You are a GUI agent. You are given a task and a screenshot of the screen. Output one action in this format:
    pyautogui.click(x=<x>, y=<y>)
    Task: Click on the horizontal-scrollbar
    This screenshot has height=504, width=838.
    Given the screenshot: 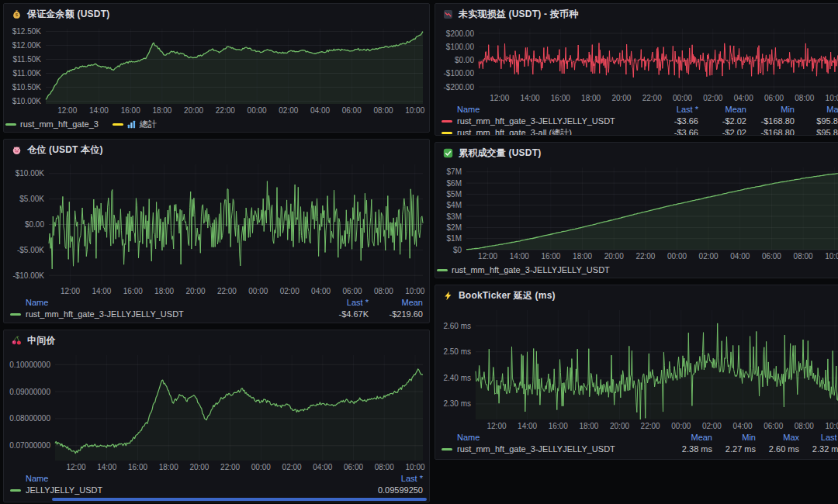 What is the action you would take?
    pyautogui.click(x=239, y=499)
    